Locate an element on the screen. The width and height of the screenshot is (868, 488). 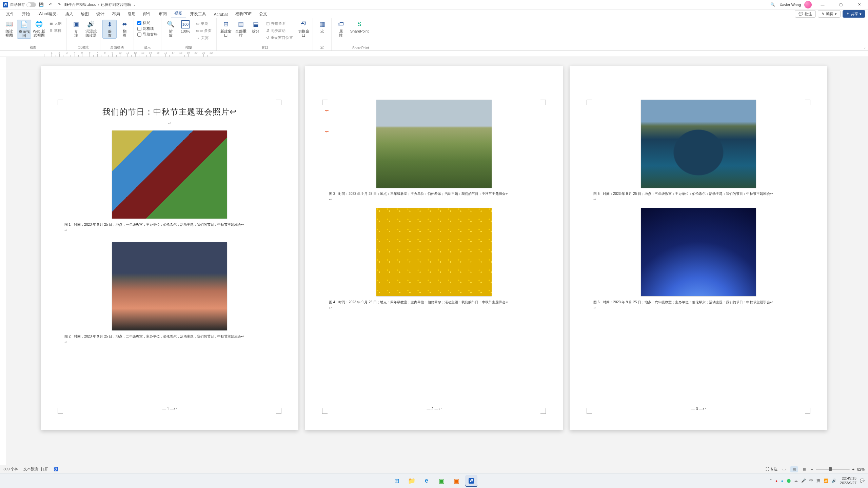
word-app: W is located at coordinates (471, 481).